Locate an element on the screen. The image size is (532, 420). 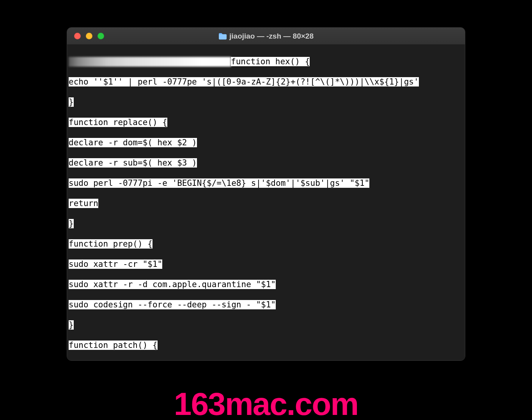
code-line: sudo xattr -cr "$1" is located at coordinates (115, 264).